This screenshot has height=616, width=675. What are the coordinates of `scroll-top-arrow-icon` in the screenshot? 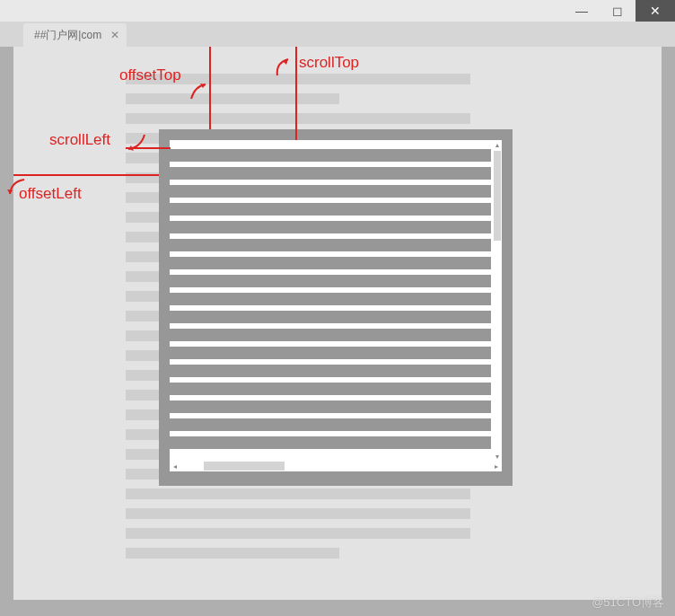 It's located at (282, 67).